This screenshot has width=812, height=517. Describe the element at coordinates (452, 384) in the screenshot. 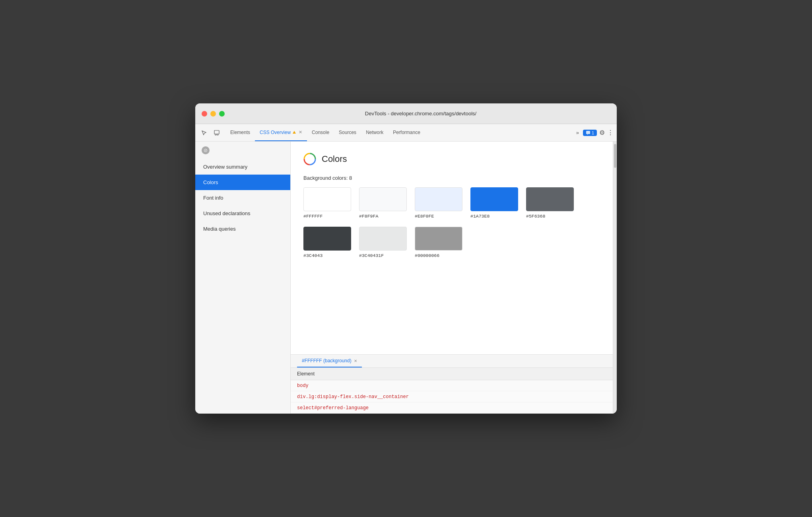

I see `bottom-panel: #FFFFFF (background) ✕ Element body div.…` at that location.